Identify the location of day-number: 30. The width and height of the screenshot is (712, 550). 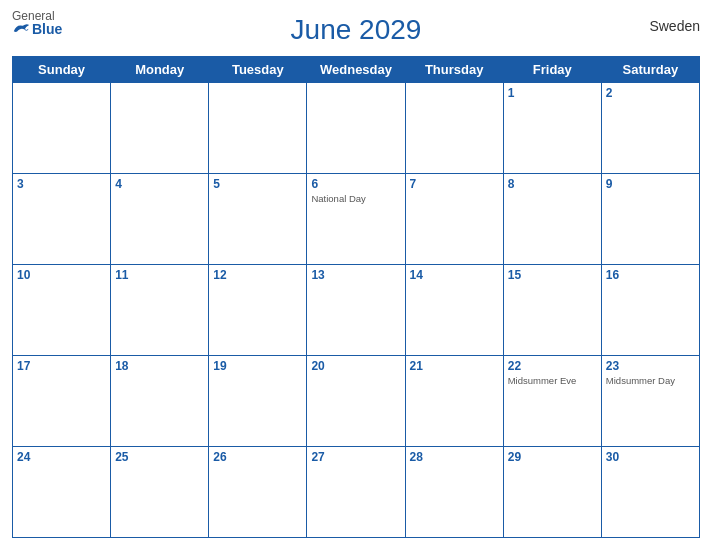
(650, 457).